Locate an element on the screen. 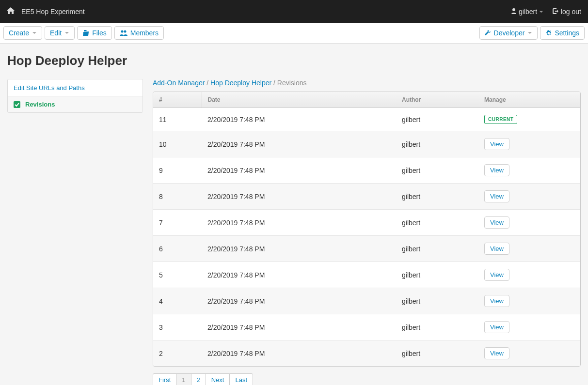 The height and width of the screenshot is (385, 588). table-row: 32/20/2019 7:48 PMgilbertView is located at coordinates (366, 327).